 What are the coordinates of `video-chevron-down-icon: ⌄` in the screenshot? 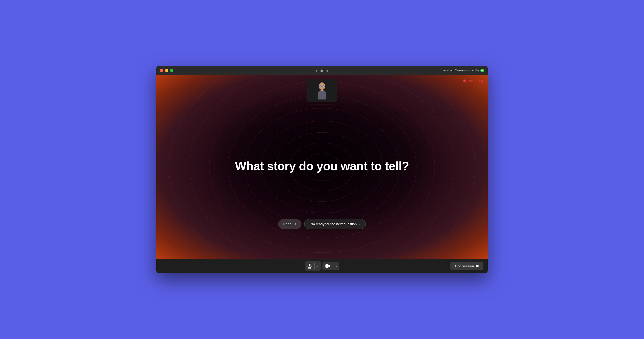 It's located at (336, 266).